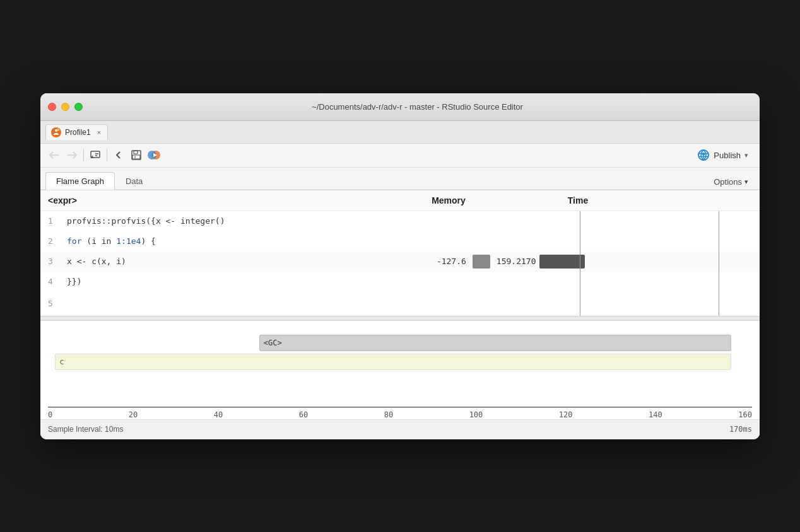  What do you see at coordinates (400, 200) in the screenshot?
I see `table-header: <expr> Memory Time` at bounding box center [400, 200].